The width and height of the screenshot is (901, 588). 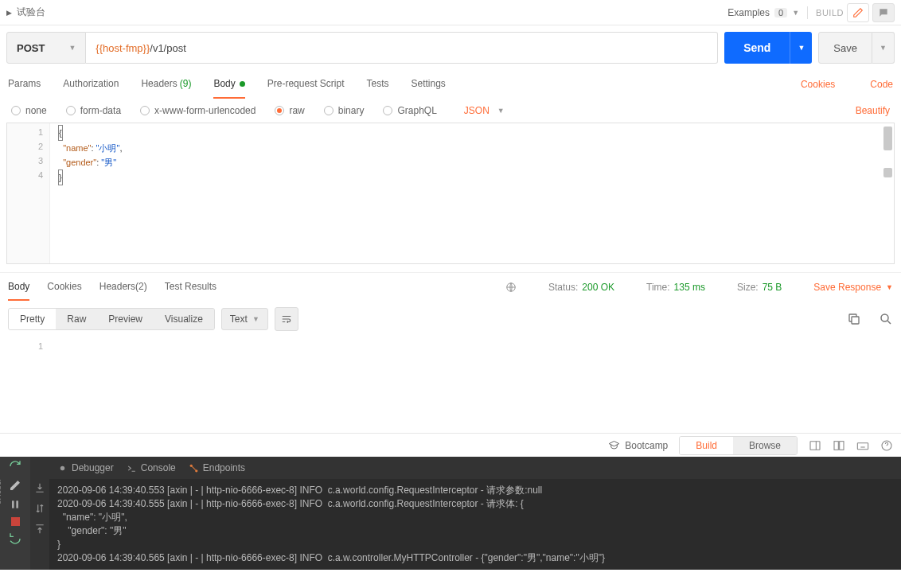 What do you see at coordinates (142, 286) in the screenshot?
I see `resp-headers-count: (2)` at bounding box center [142, 286].